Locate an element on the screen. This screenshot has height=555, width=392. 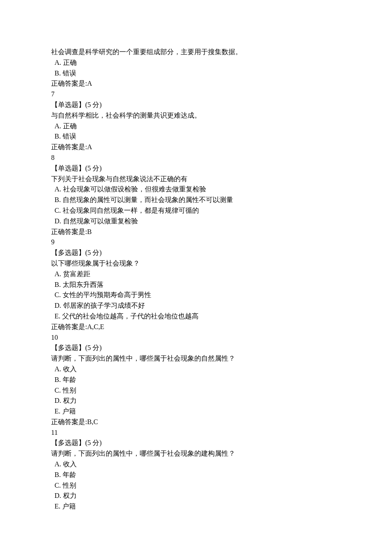
answer-value: A,C,E is located at coordinates (95, 327).